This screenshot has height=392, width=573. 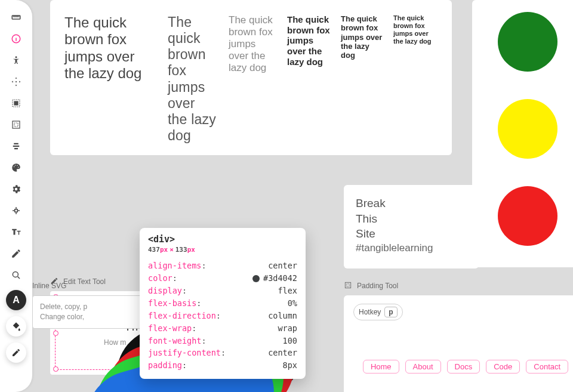 What do you see at coordinates (16, 329) in the screenshot?
I see `fab-stack: A` at bounding box center [16, 329].